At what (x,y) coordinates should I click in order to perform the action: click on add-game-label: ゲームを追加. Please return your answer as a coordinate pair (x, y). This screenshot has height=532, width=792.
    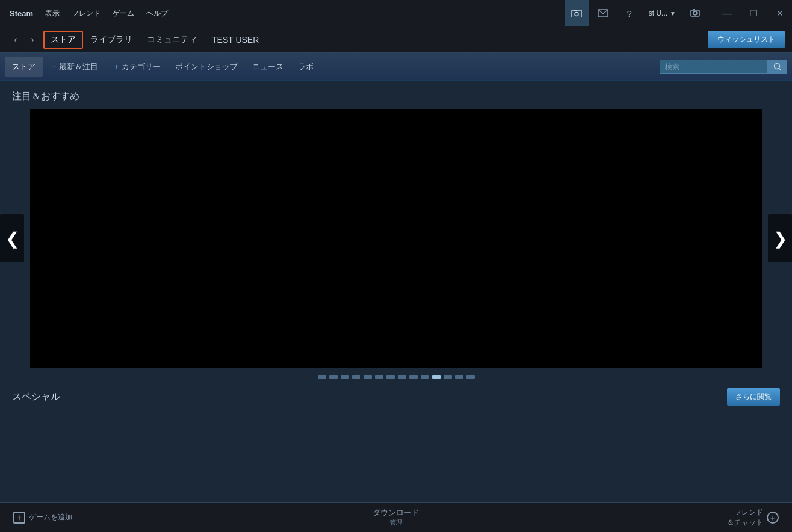
    Looking at the image, I should click on (51, 518).